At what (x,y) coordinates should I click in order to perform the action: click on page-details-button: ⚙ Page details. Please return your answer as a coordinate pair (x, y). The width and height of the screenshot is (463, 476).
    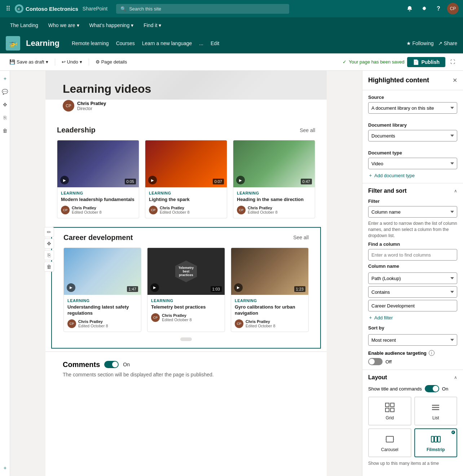
    Looking at the image, I should click on (111, 62).